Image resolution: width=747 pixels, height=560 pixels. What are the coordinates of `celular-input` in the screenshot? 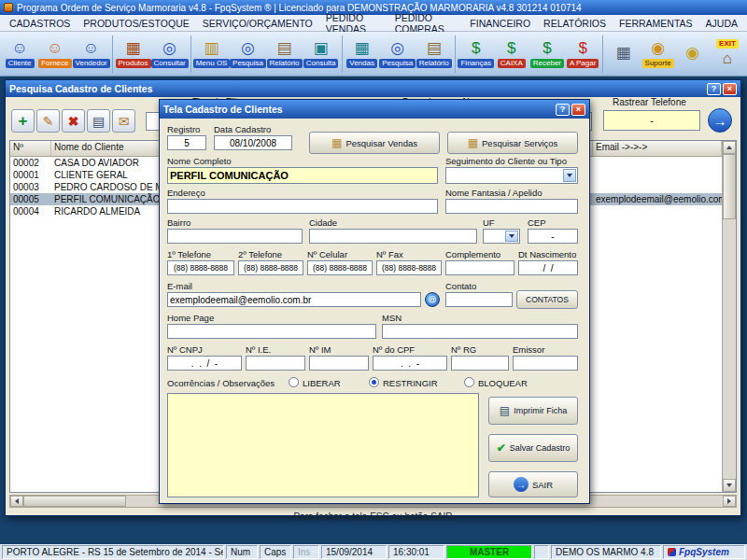 It's located at (340, 268).